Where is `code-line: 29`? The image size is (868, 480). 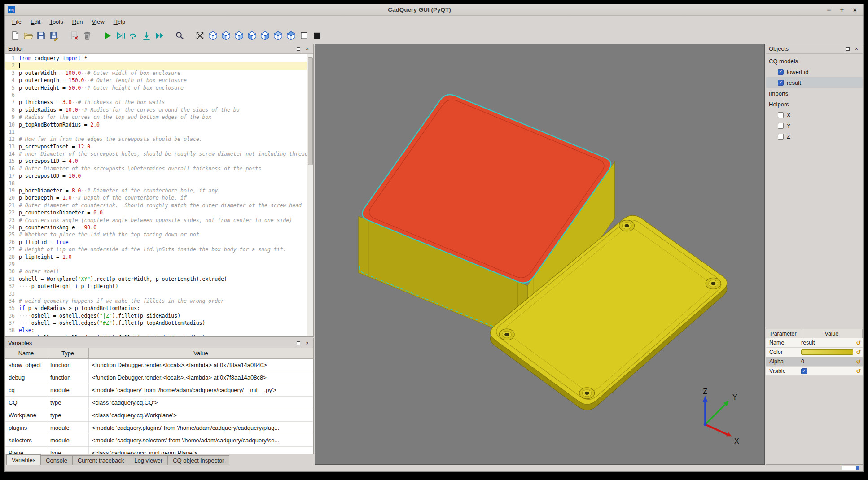 code-line: 29 is located at coordinates (156, 264).